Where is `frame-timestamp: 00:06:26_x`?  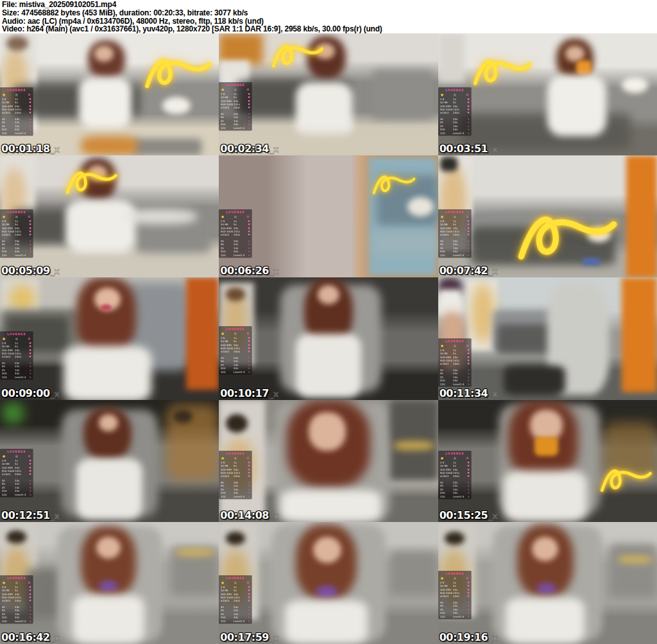 frame-timestamp: 00:06:26_x is located at coordinates (249, 271).